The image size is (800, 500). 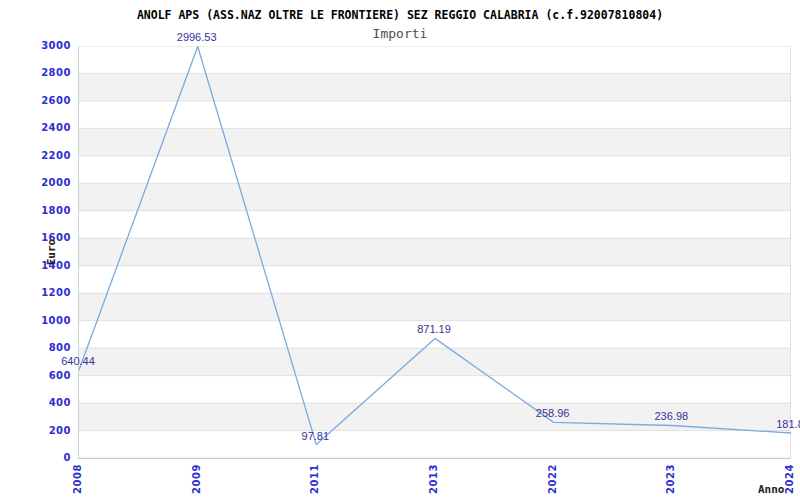 What do you see at coordinates (36, 183) in the screenshot?
I see `y-tick-label: 2000` at bounding box center [36, 183].